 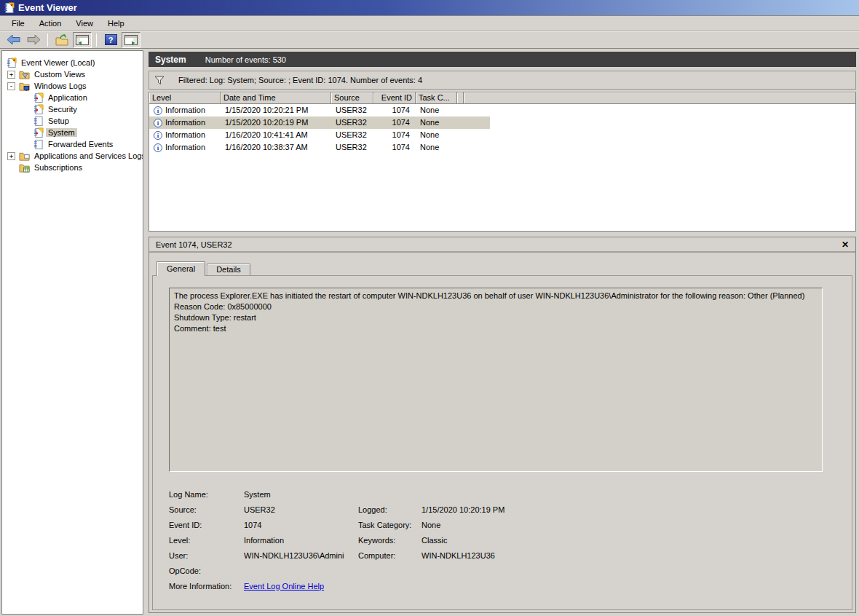 What do you see at coordinates (62, 40) in the screenshot?
I see `open-saved-log-button` at bounding box center [62, 40].